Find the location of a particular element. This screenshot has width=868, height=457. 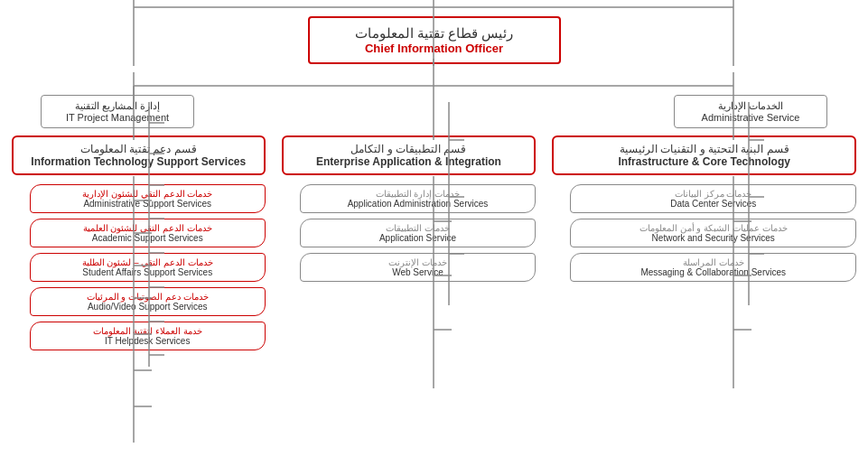

col3-item-3-english: Messaging & Collaboration Services is located at coordinates (714, 273).